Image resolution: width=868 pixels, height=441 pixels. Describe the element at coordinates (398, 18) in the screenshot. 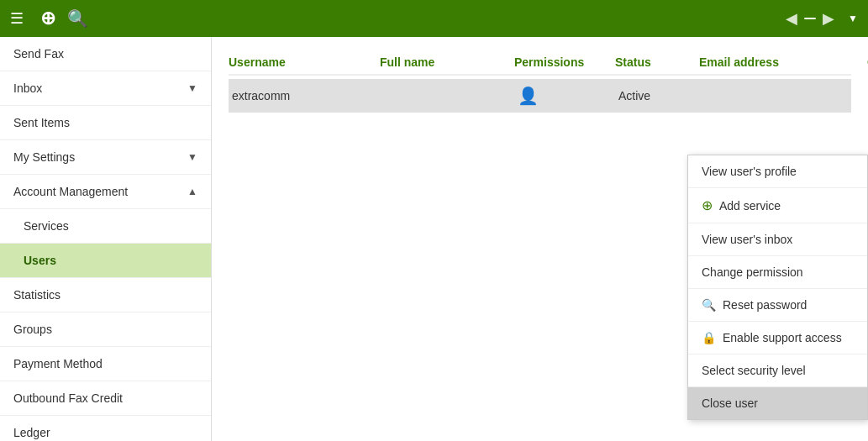

I see `header-left: ☰ ⊕ 🔍` at that location.